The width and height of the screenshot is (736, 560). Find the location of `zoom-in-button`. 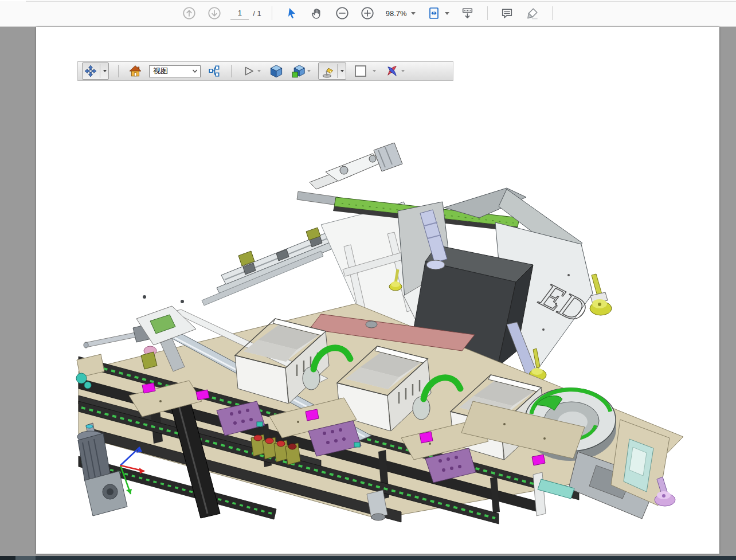

zoom-in-button is located at coordinates (367, 13).